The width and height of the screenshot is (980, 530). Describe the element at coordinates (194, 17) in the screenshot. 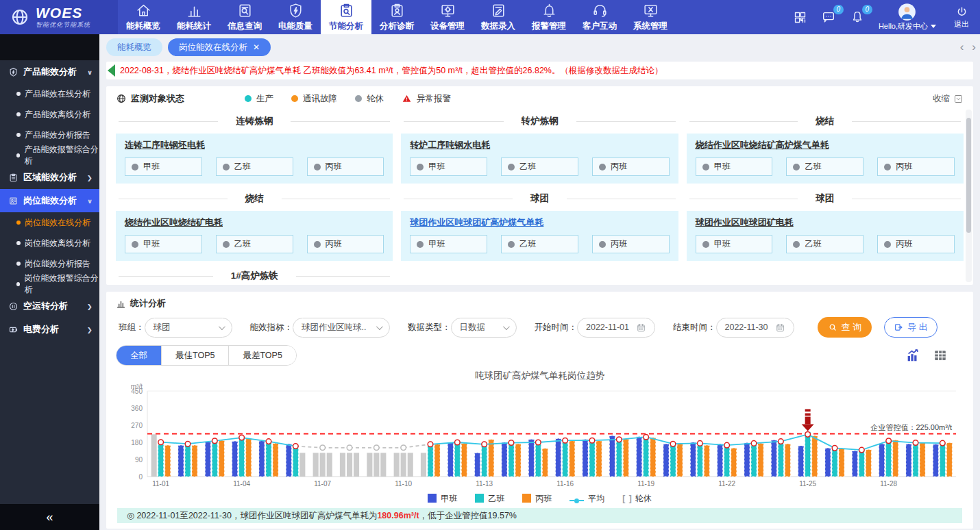

I see `nav-item-能耗统计: 能耗统计` at that location.